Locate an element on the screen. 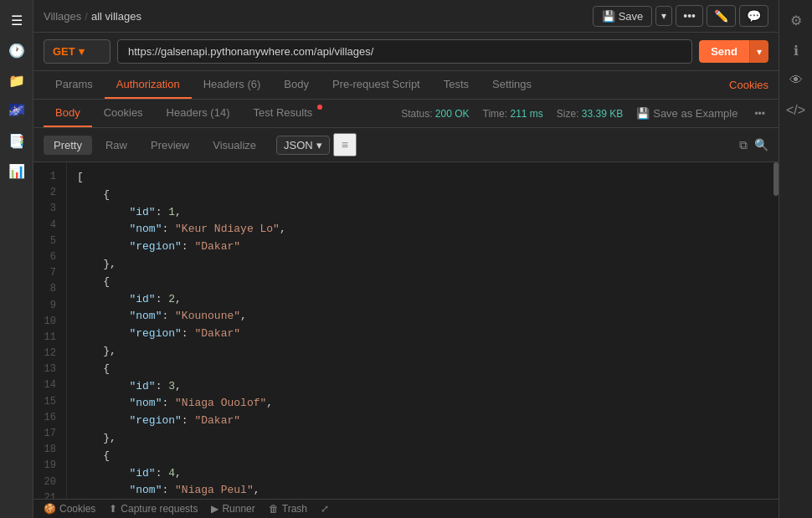  response-tabs: Body Cookies Headers (14) Test Results S… is located at coordinates (406, 114).